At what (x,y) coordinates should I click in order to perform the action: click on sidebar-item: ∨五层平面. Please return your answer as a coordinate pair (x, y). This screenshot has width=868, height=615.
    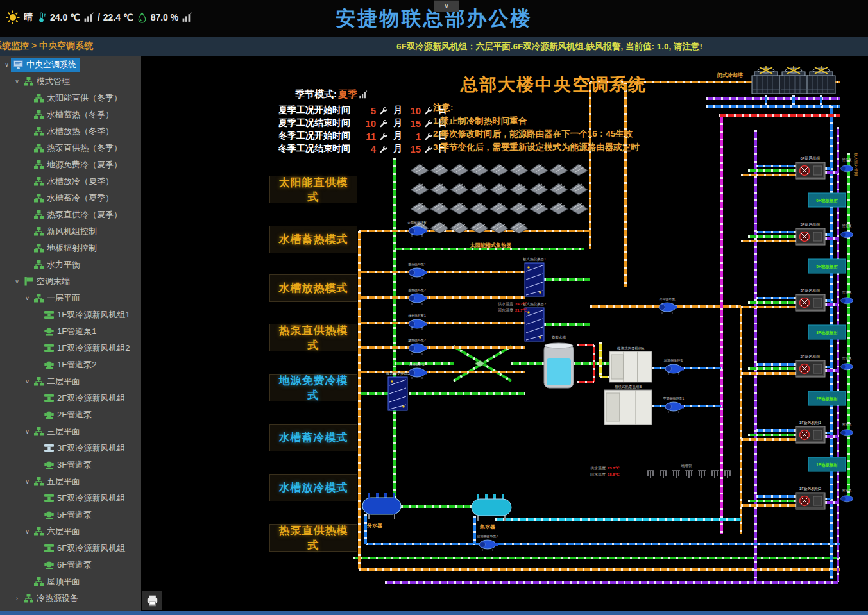
    Looking at the image, I should click on (71, 482).